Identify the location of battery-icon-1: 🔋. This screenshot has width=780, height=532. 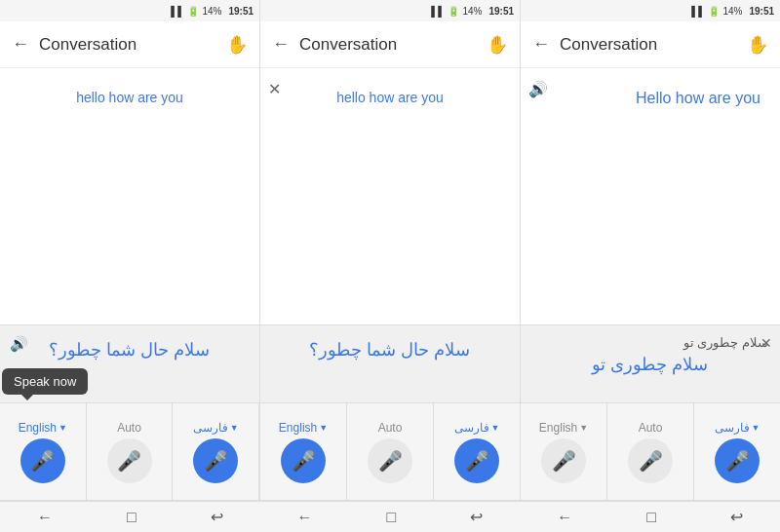
(193, 12).